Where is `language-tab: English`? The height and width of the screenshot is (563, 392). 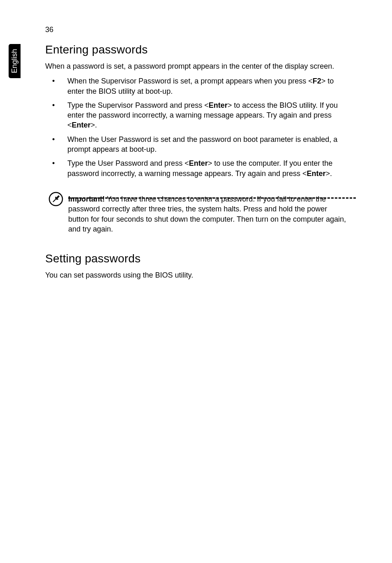 language-tab: English is located at coordinates (15, 61).